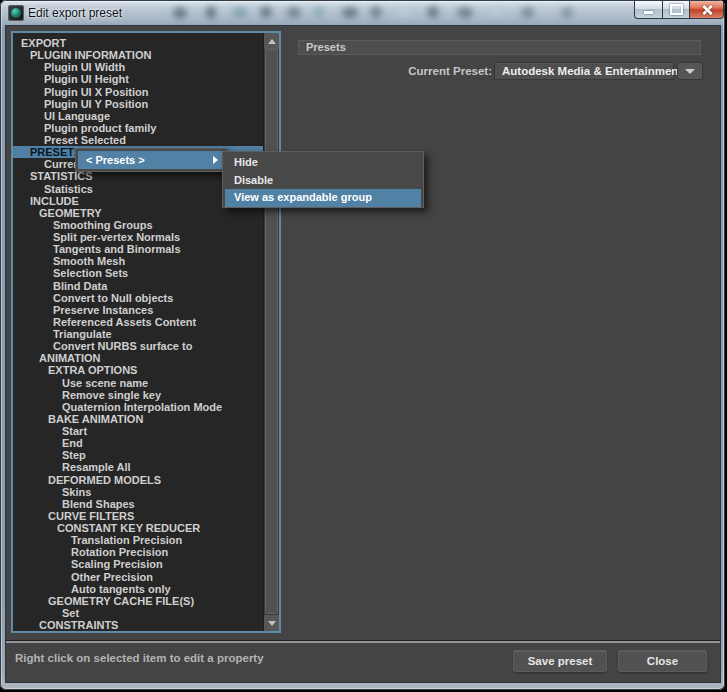  What do you see at coordinates (152, 160) in the screenshot?
I see `context-menu: < Presets >` at bounding box center [152, 160].